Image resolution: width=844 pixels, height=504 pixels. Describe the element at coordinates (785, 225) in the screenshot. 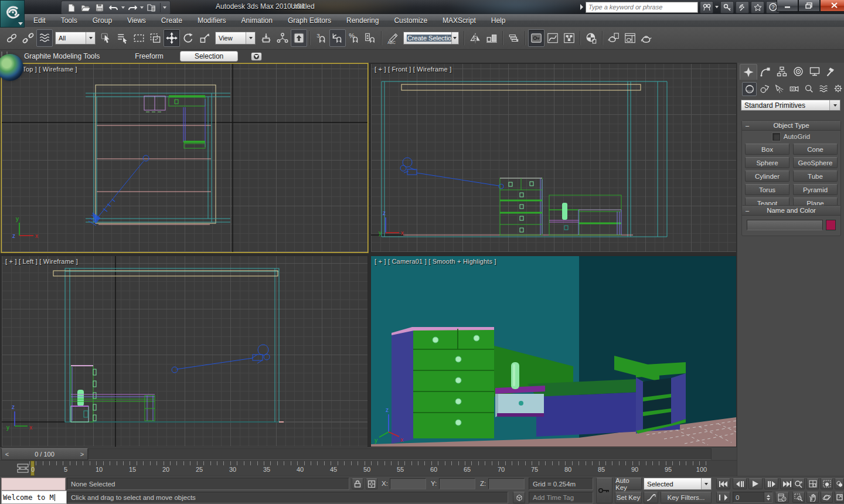

I see `object-name-field` at that location.